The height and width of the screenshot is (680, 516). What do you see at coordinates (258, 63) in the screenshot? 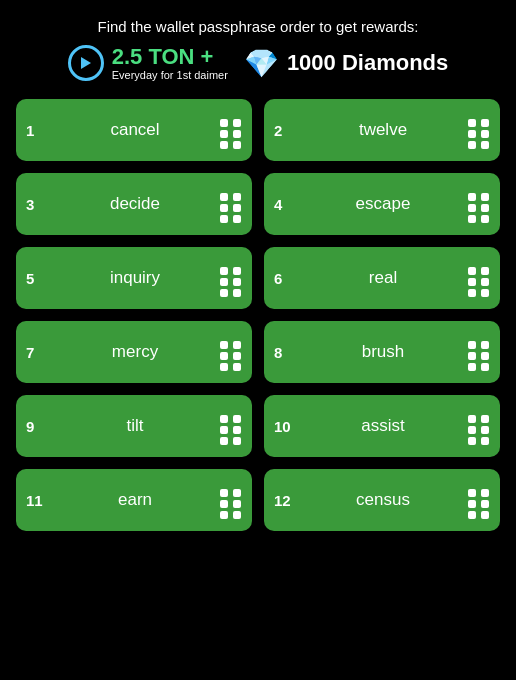
I see `reward-row: 2.5 TON + Everyday for 1st daimer 💎 1000…` at bounding box center [258, 63].